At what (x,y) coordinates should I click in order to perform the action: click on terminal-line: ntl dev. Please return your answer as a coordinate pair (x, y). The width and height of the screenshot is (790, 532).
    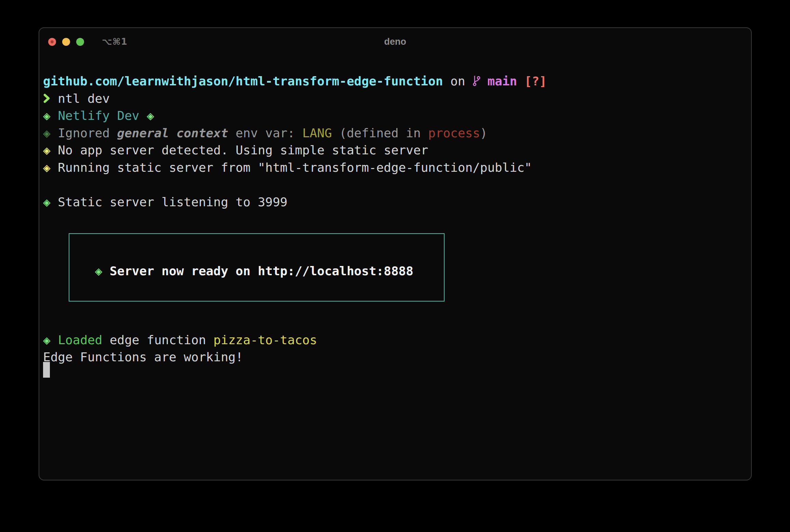
    Looking at the image, I should click on (77, 98).